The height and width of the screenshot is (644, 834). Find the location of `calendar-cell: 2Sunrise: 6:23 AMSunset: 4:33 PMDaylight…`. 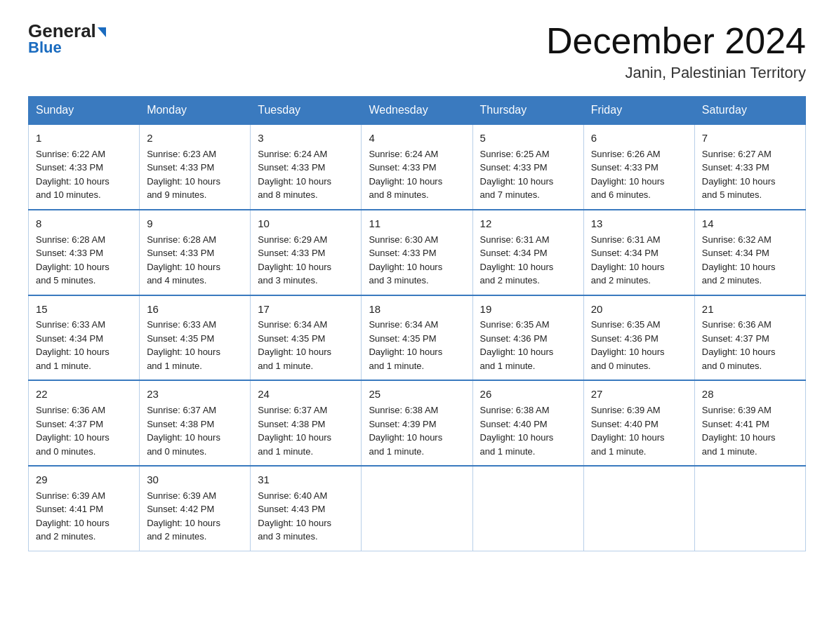

calendar-cell: 2Sunrise: 6:23 AMSunset: 4:33 PMDaylight… is located at coordinates (195, 167).